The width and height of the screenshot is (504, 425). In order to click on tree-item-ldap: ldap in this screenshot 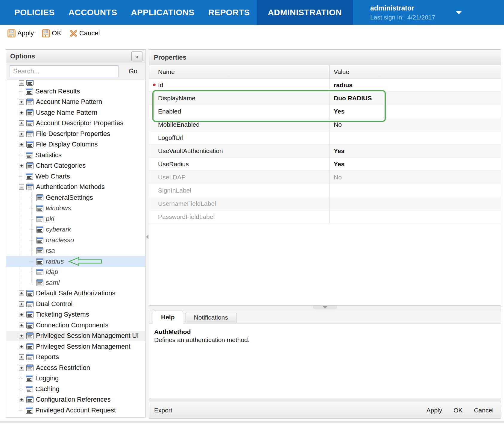, I will do `click(75, 272)`.